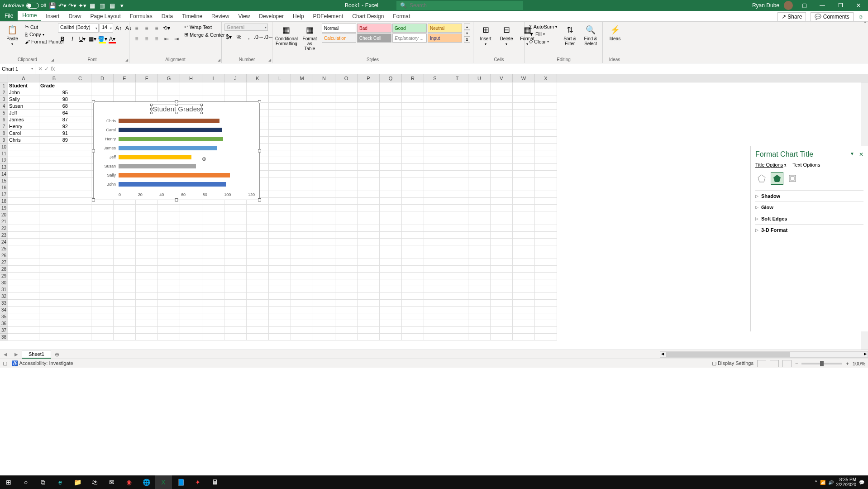 The image size is (868, 489). What do you see at coordinates (464, 5) in the screenshot?
I see `search-input` at bounding box center [464, 5].